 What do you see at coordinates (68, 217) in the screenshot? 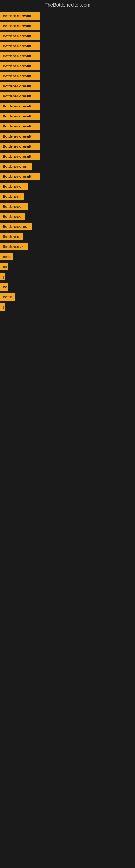
I see `list-item: Bottleneck` at bounding box center [68, 217].